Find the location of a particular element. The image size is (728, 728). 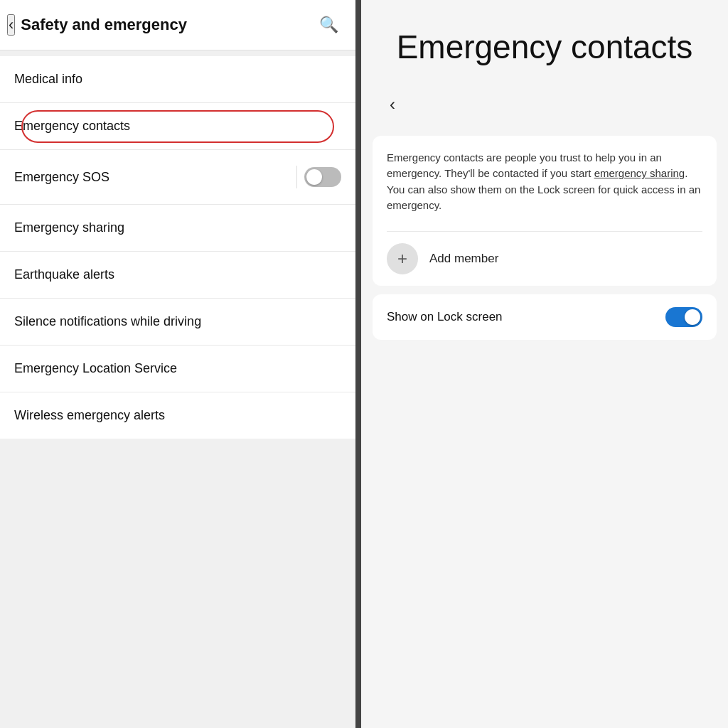

emergency-contacts-description: Emergency contacts are people you trust … is located at coordinates (545, 182).